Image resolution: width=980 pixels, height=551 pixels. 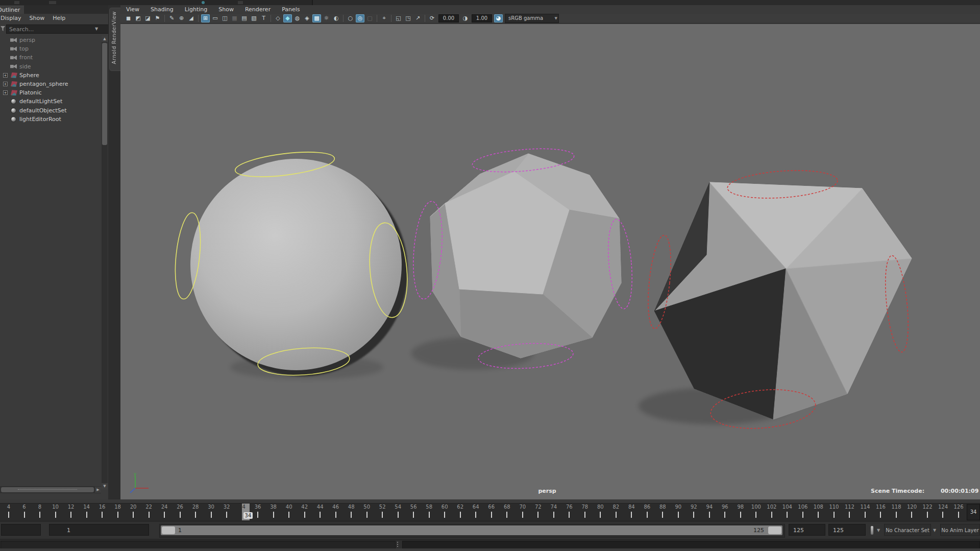 I want to click on motion-blur-icon: ◎, so click(x=360, y=18).